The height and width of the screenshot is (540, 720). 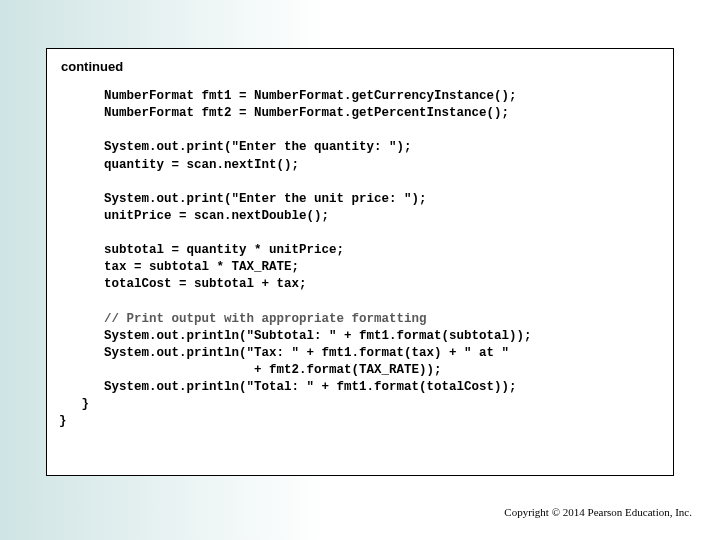 I want to click on code-line: System.out.print("Enter the unit price: …, so click(x=243, y=199).